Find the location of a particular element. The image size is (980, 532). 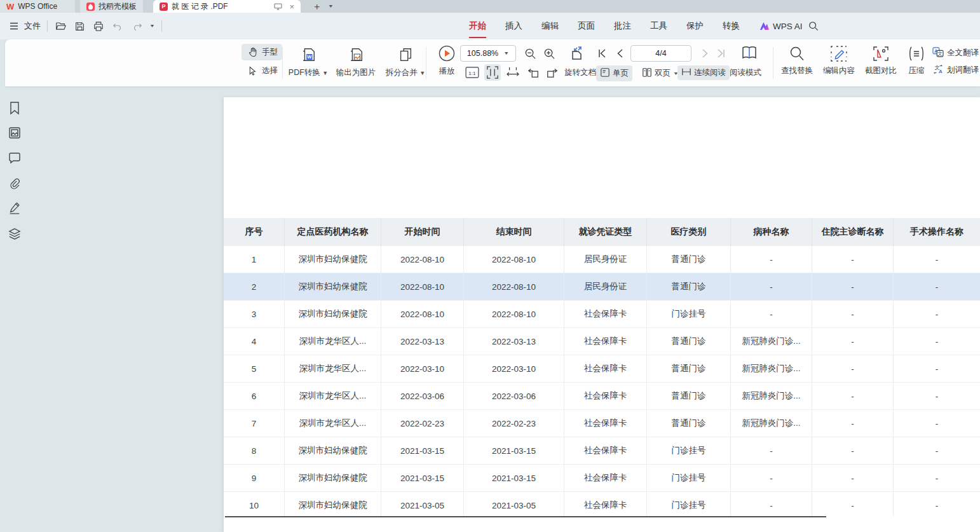

swap-pages-icon is located at coordinates (578, 53).